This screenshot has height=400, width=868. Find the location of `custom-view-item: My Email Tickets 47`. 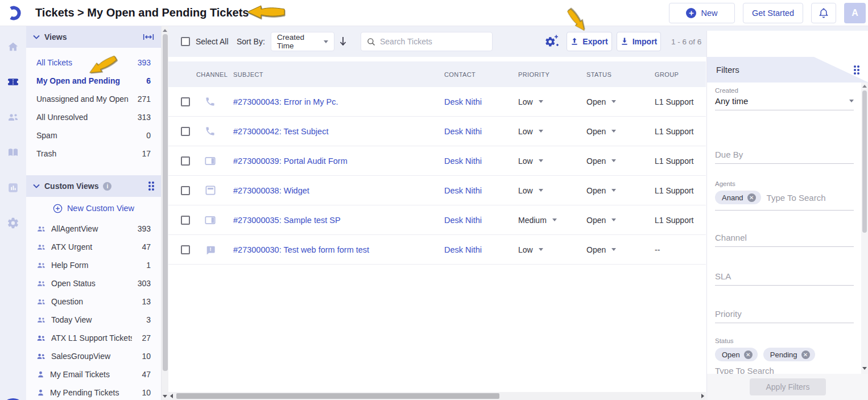

custom-view-item: My Email Tickets 47 is located at coordinates (93, 374).